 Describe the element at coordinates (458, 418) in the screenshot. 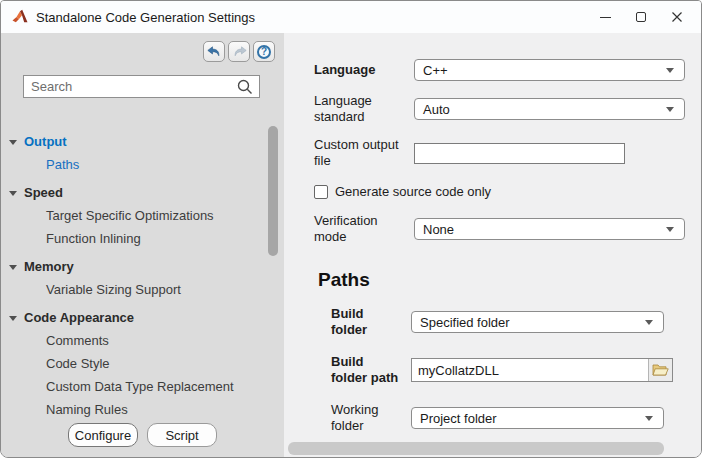

I see `working-folder-value: Project folder` at that location.